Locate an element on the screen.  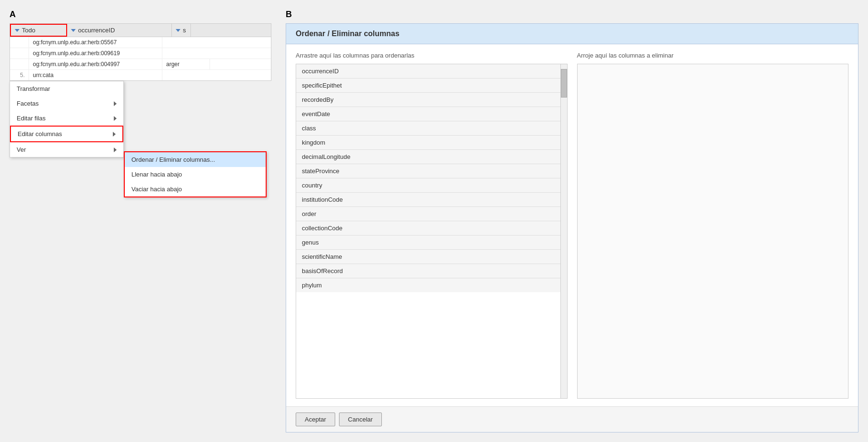
row-value: urn:cata is located at coordinates (96, 75).